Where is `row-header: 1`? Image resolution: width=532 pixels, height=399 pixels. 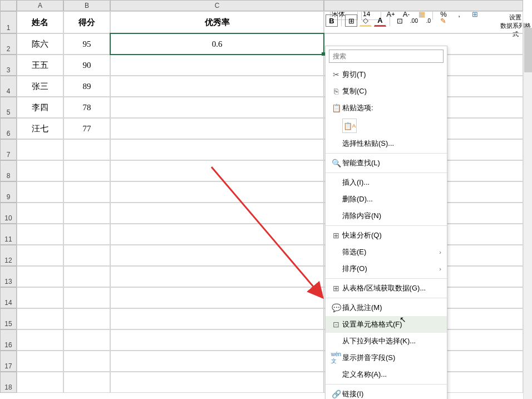
row-header: 1 is located at coordinates (8, 22).